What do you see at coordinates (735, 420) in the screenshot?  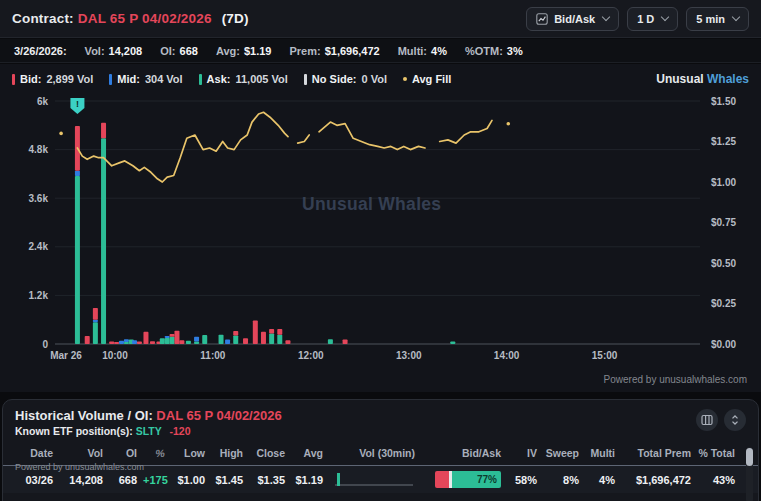 I see `sort-button` at bounding box center [735, 420].